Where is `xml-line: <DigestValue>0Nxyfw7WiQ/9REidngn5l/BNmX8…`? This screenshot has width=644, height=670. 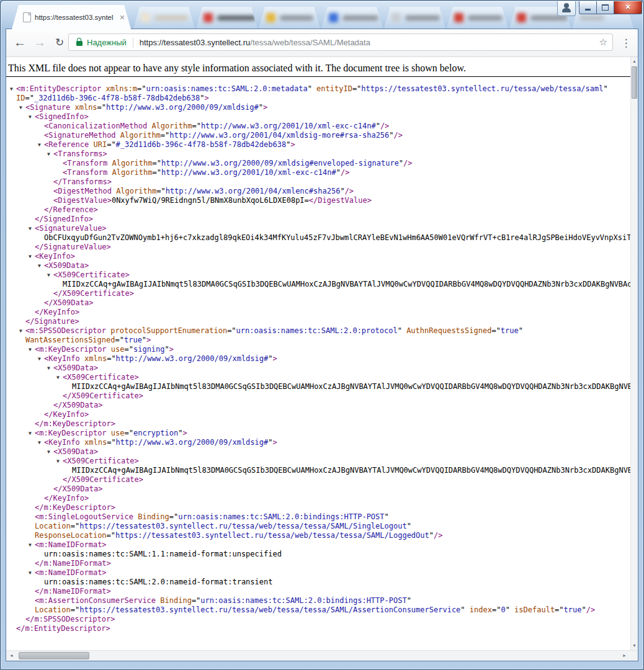
xml-line: <DigestValue>0Nxyfw7WiQ/9REidngn5l/BNmX8… is located at coordinates (318, 201).